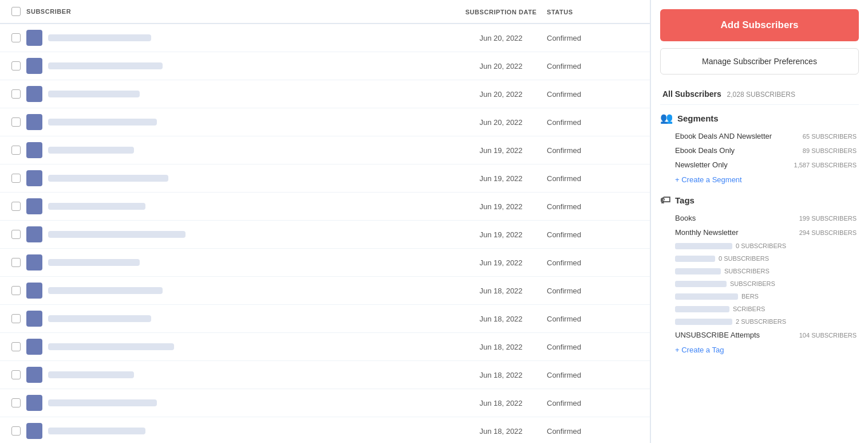 The image size is (868, 443). What do you see at coordinates (16, 11) in the screenshot?
I see `select-all-checkbox` at bounding box center [16, 11].